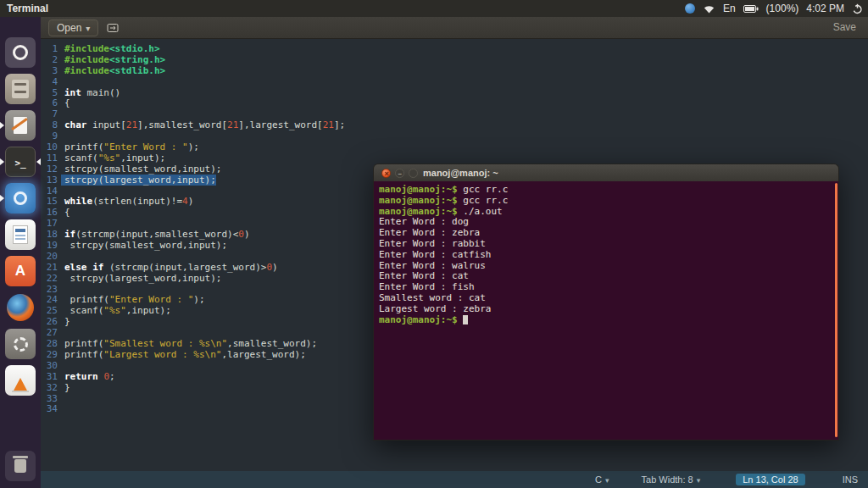 This screenshot has width=868, height=488. I want to click on keyboard-layout-indicator: En, so click(729, 8).